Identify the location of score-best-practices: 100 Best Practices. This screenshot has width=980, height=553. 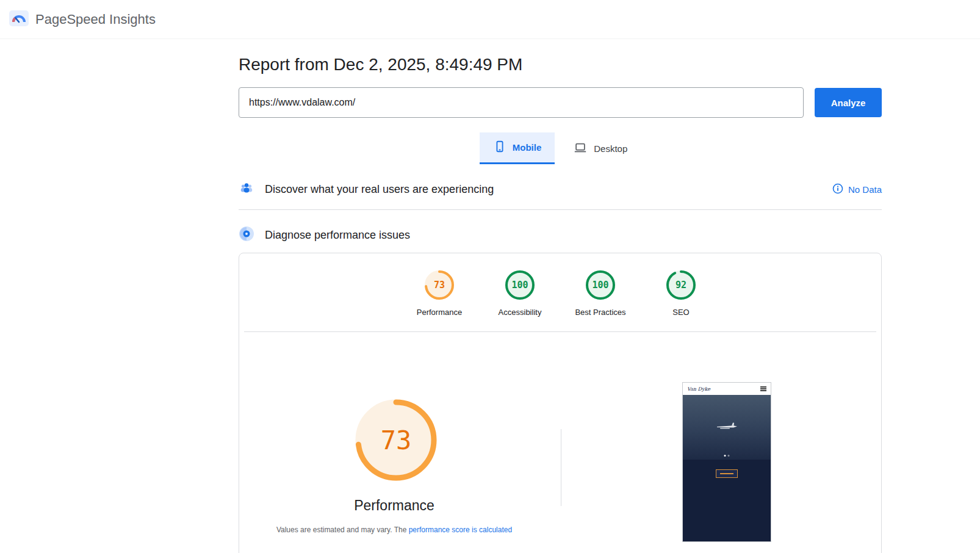
(600, 293).